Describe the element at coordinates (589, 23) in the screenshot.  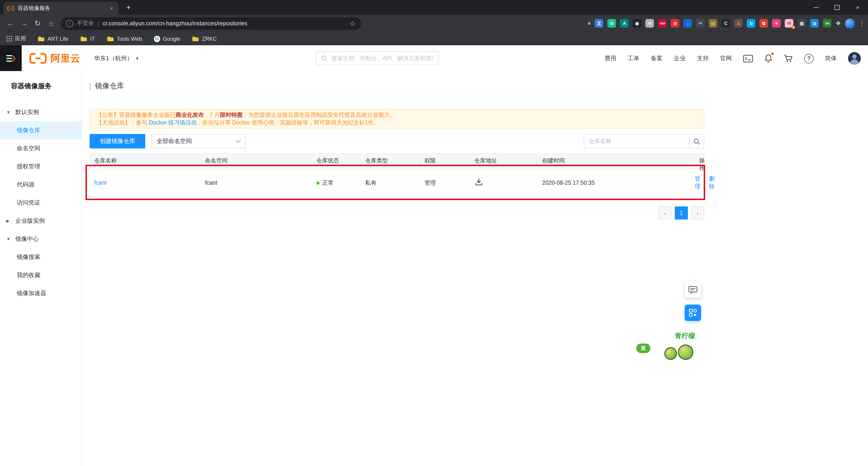
I see `extension-overflow-icon` at that location.